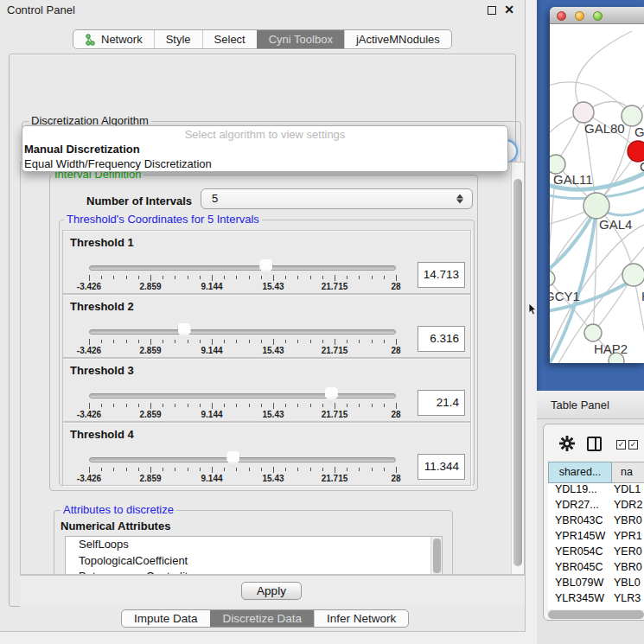  What do you see at coordinates (628, 552) in the screenshot?
I see `cell-name: YER0` at bounding box center [628, 552].